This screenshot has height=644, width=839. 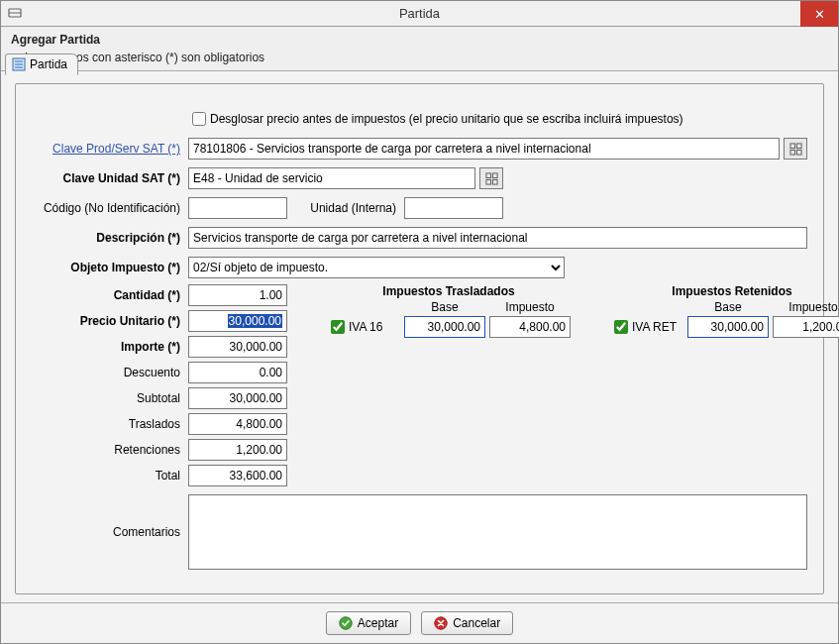 What do you see at coordinates (445, 327) in the screenshot?
I see `tax-iva16-base` at bounding box center [445, 327].